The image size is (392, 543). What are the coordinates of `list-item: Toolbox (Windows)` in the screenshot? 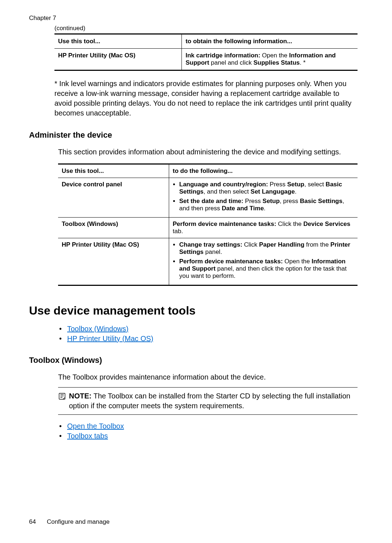 It's located at (212, 329).